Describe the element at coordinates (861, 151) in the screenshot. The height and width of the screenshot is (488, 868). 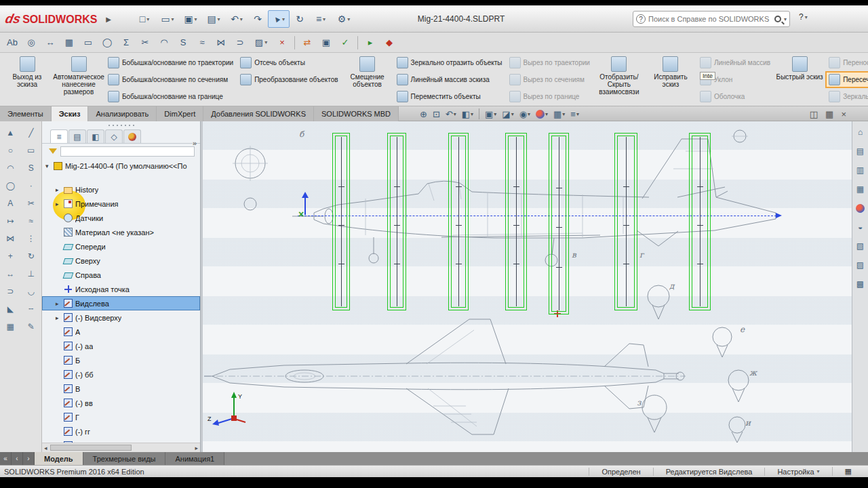
I see `design-library-icon: ▤` at that location.